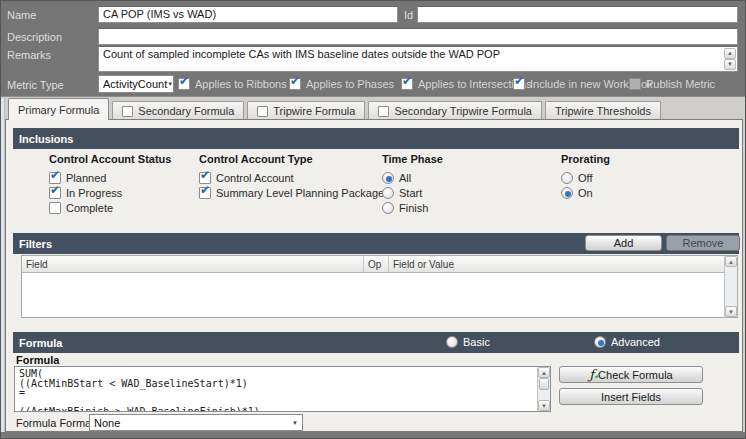  What do you see at coordinates (455, 110) in the screenshot?
I see `tab-secondary-tripwire-formula: ✔ Secondary Tripwire Formula` at bounding box center [455, 110].